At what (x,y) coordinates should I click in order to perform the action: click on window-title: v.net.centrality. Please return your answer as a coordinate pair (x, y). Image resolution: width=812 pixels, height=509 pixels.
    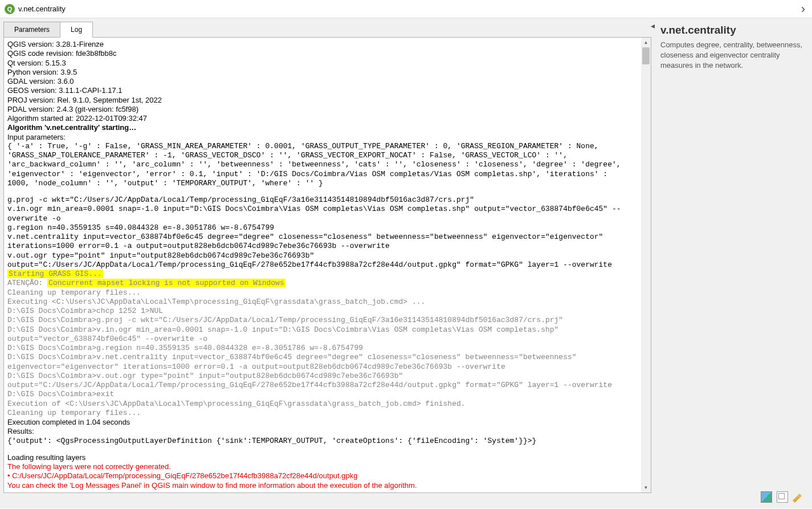
    Looking at the image, I should click on (409, 9).